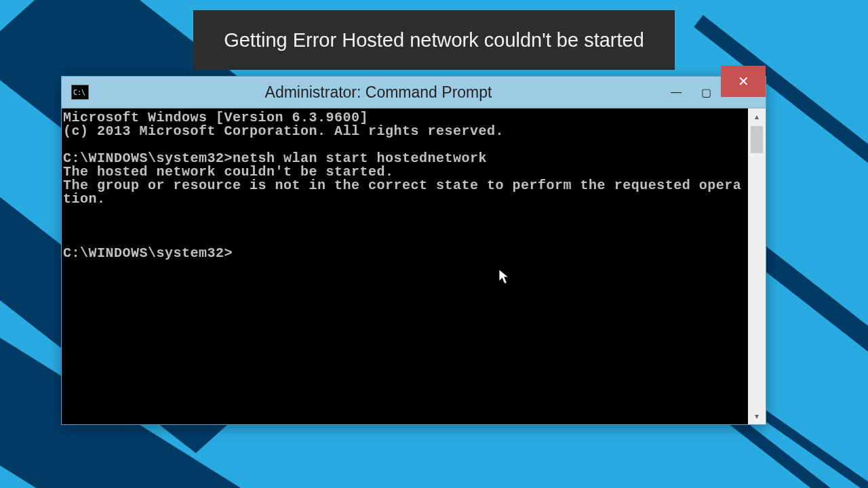  What do you see at coordinates (757, 266) in the screenshot?
I see `scroll-track` at bounding box center [757, 266].